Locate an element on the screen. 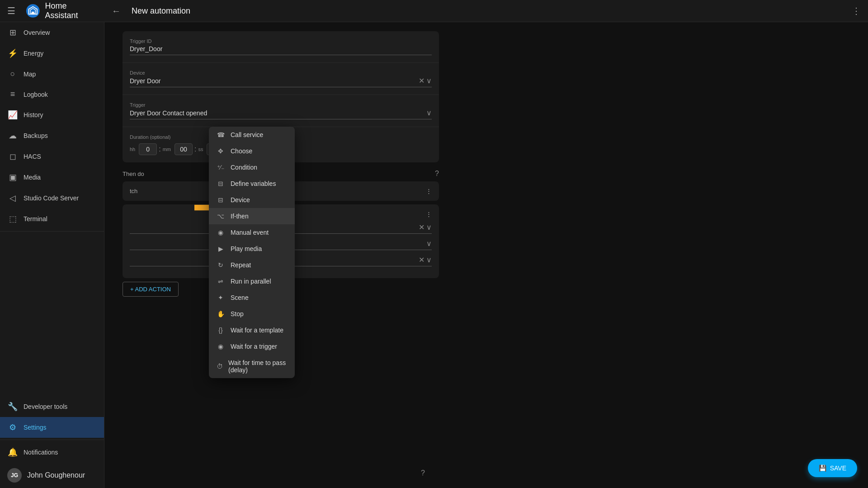  condition-label: Condition is located at coordinates (244, 167).